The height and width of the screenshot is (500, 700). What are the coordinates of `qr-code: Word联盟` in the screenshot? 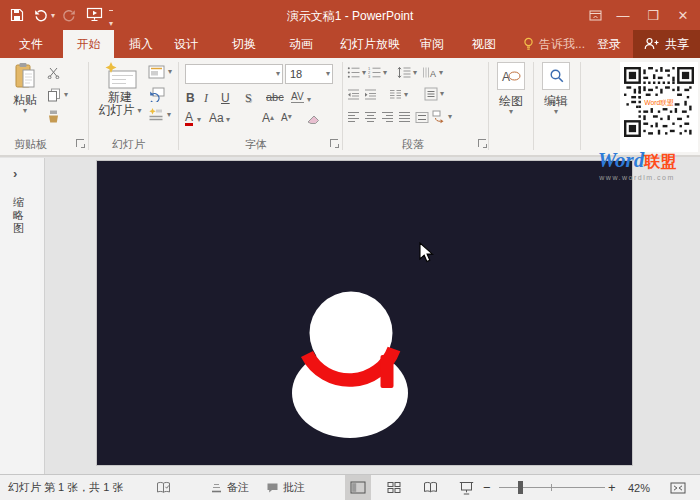 It's located at (659, 107).